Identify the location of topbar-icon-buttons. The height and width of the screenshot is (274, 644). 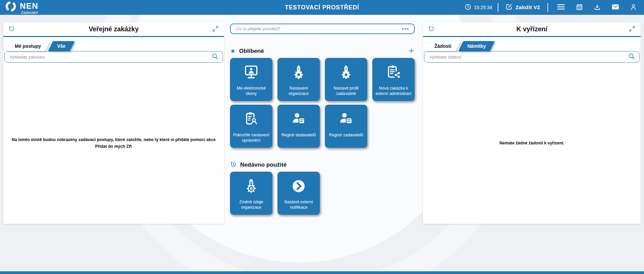
(597, 7).